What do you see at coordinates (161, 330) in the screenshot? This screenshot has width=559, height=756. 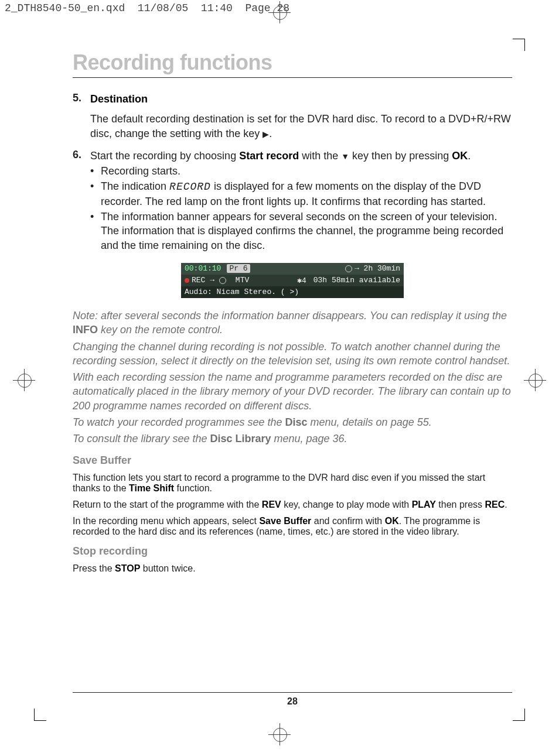 I see `text: key on the remote control.` at bounding box center [161, 330].